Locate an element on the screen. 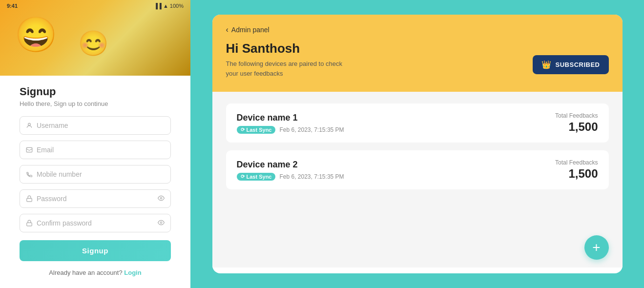  signup-title: Signup is located at coordinates (95, 92).